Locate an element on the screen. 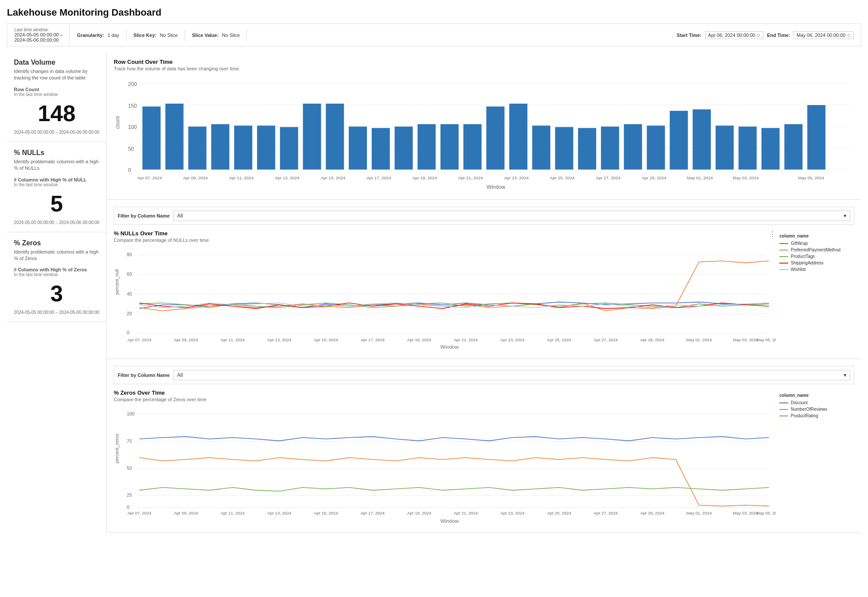 This screenshot has height=597, width=868. data-volume-section: Data Volume Identify changes in data vol… is located at coordinates (56, 97).